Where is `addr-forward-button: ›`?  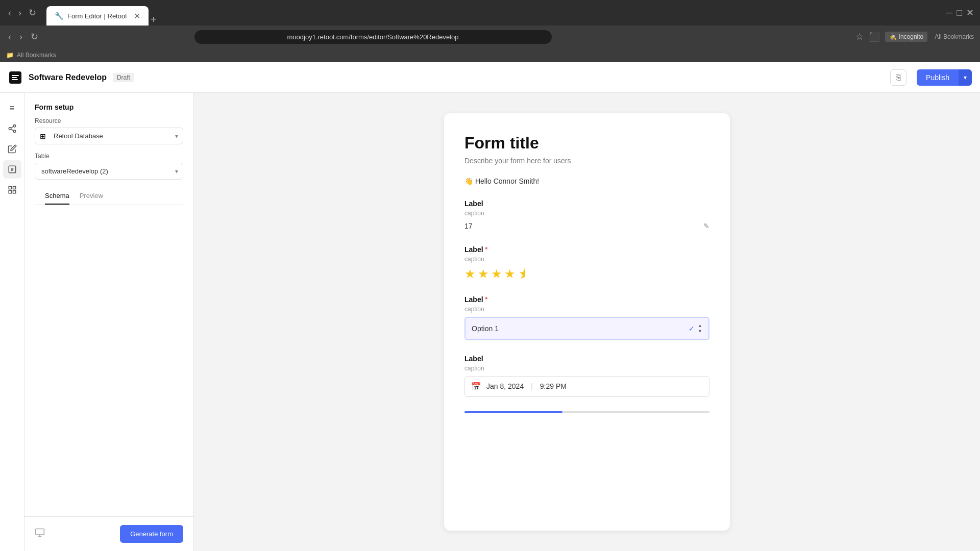
addr-forward-button: › is located at coordinates (21, 37).